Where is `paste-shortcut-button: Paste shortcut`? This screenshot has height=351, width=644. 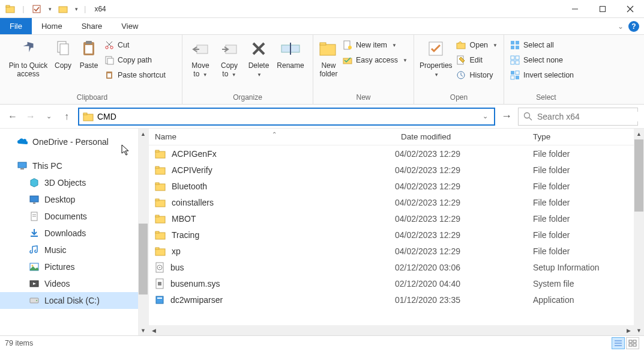
paste-shortcut-button: Paste shortcut is located at coordinates (135, 75).